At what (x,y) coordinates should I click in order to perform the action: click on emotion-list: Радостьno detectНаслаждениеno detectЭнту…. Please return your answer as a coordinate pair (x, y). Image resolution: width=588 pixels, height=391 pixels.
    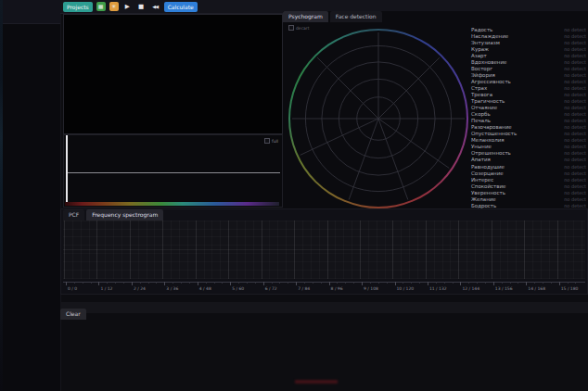
    Looking at the image, I should click on (529, 118).